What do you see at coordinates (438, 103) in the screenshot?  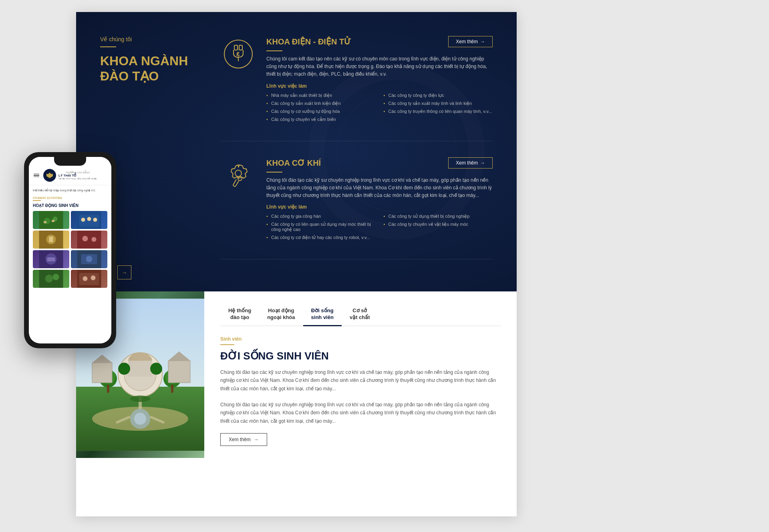 I see `job-item: Các công ty sản xuất máy tính và linh ki…` at bounding box center [438, 103].